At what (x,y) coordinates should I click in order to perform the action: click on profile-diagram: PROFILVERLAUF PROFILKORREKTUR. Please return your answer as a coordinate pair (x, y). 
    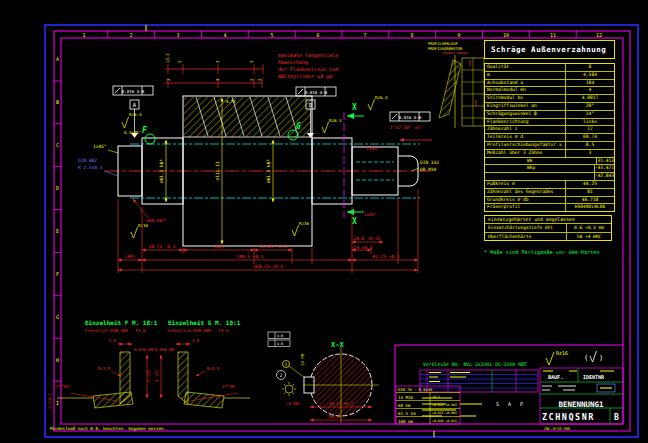
    Looking at the image, I should click on (456, 84).